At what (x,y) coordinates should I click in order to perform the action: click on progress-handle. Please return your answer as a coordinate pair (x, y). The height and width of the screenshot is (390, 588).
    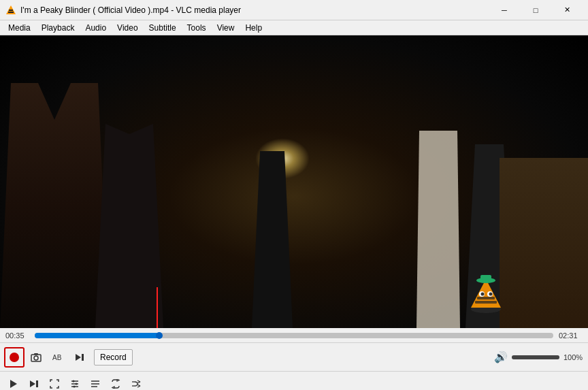
    Looking at the image, I should click on (159, 336).